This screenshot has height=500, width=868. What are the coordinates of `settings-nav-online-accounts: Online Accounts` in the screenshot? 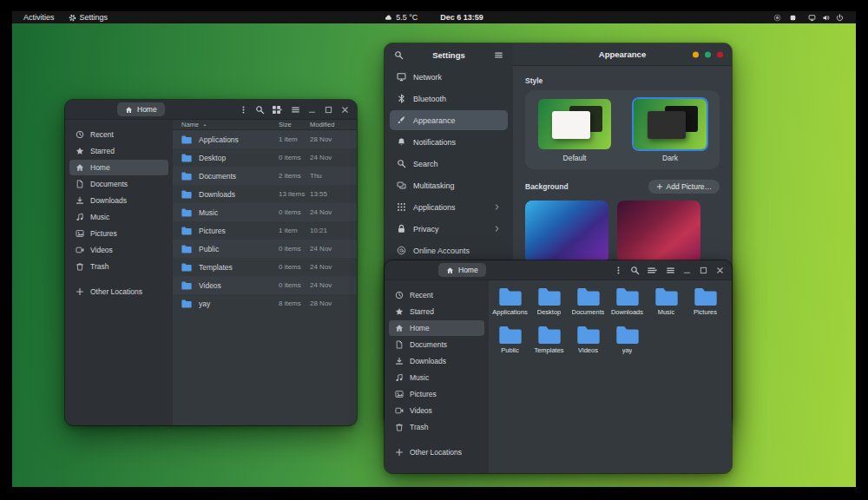 It's located at (449, 250).